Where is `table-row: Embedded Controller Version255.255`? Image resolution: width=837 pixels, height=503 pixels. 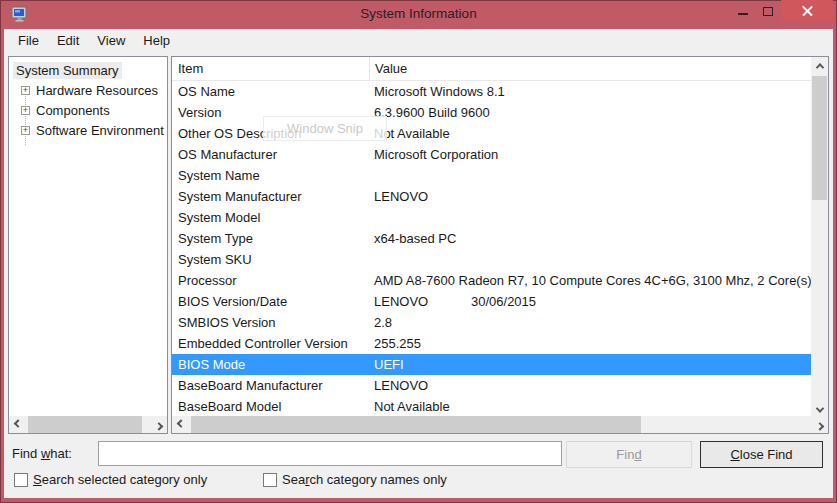
table-row: Embedded Controller Version255.255 is located at coordinates (492, 344).